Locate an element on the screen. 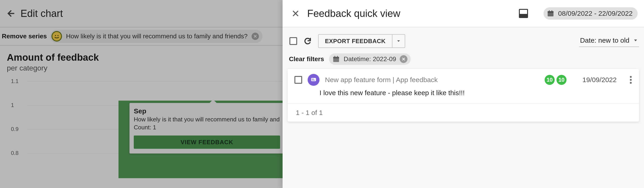 The image size is (644, 188). select-all-checkbox is located at coordinates (294, 41).